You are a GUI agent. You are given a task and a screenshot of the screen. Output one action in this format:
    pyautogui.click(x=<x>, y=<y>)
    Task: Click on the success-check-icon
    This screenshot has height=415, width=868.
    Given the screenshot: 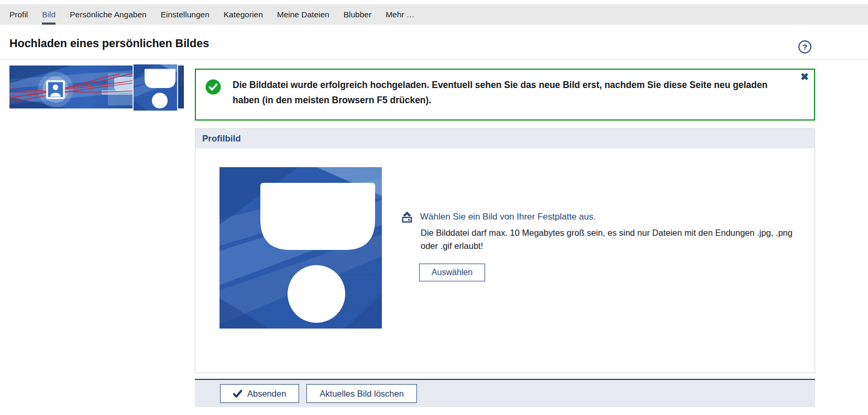 What is the action you would take?
    pyautogui.click(x=213, y=87)
    